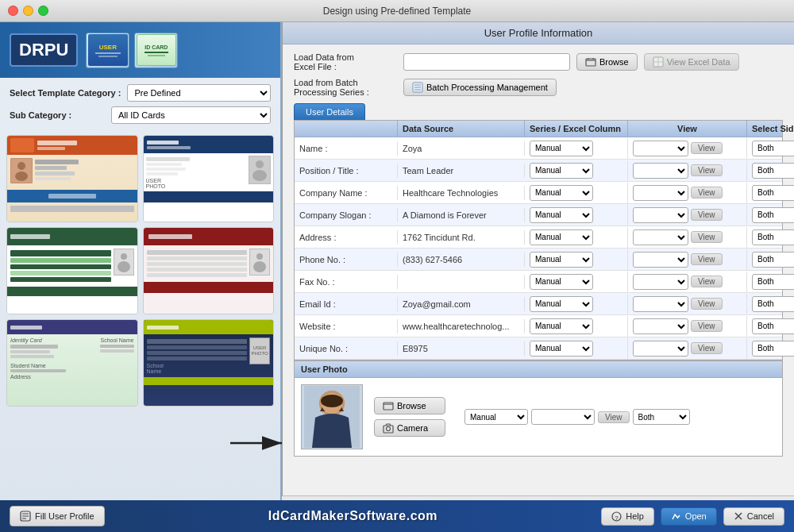  Describe the element at coordinates (13, 11) in the screenshot. I see `close-window-button` at that location.